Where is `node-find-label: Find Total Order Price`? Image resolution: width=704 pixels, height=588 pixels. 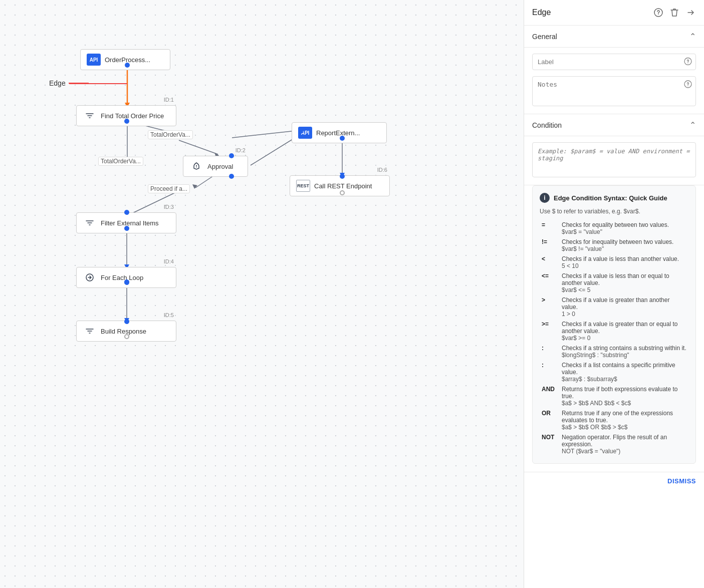
node-find-label: Find Total Order Price is located at coordinates (132, 116).